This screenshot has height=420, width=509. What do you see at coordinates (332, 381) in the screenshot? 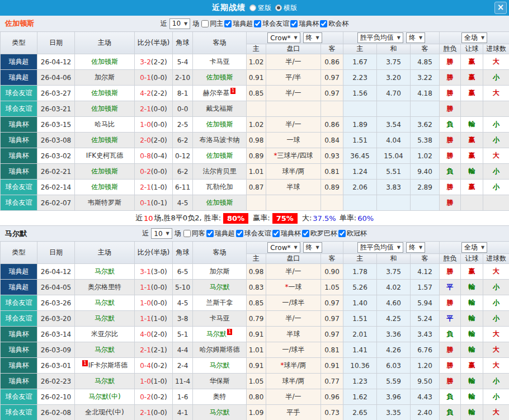
I see `away-odds: 0.77` at bounding box center [332, 381].